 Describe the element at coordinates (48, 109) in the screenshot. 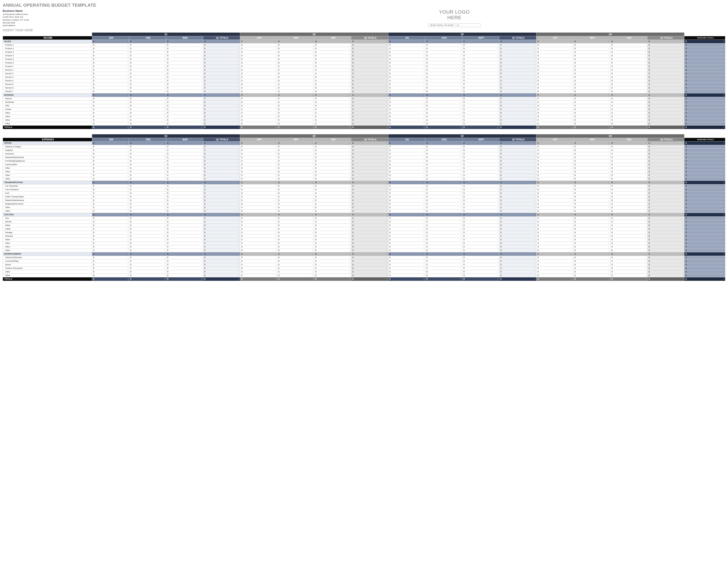

I see `line-item-label: Grants` at that location.